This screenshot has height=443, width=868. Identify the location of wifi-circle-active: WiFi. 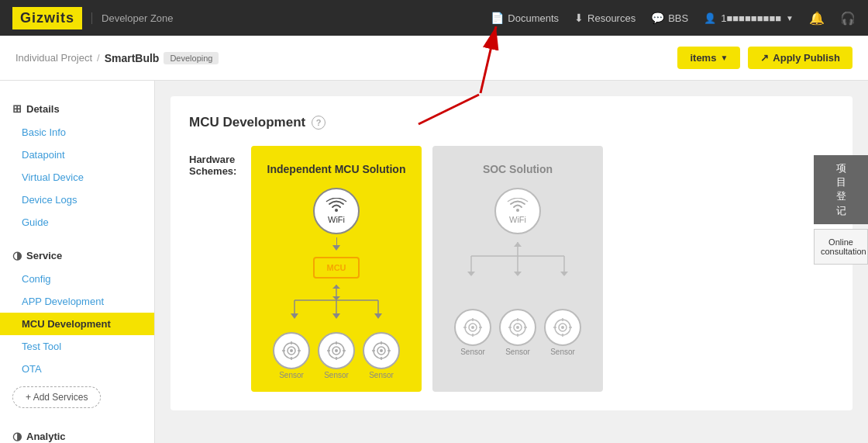
(336, 211).